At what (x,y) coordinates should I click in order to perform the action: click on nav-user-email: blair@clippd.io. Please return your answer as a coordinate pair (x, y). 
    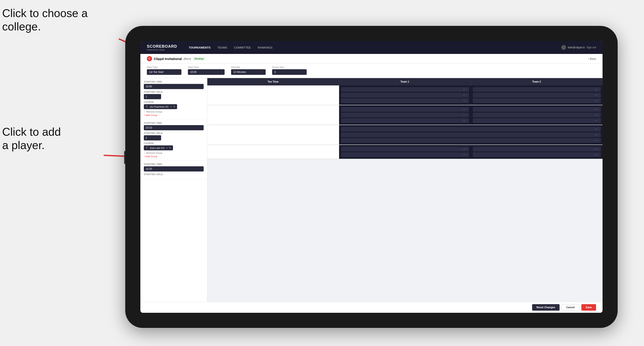
    Looking at the image, I should click on (576, 47).